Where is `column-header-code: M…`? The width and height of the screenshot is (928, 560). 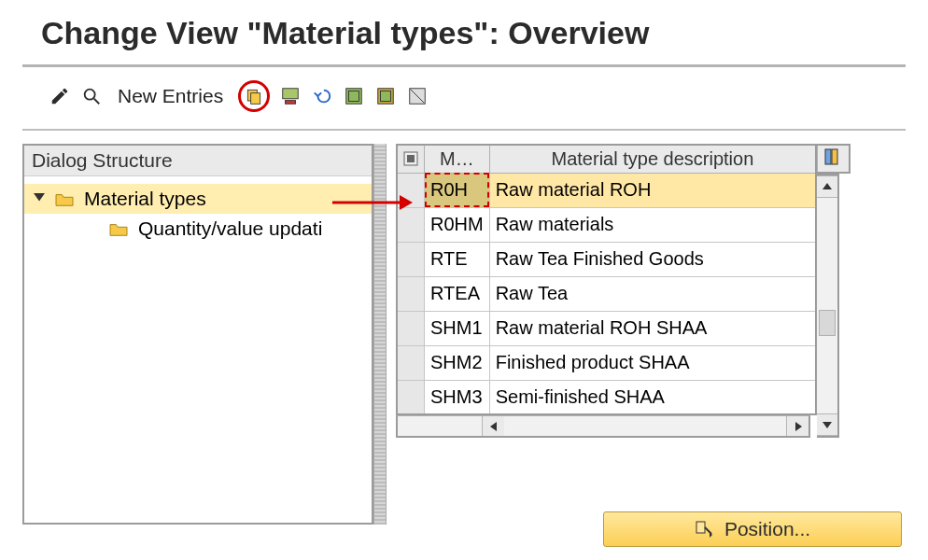
column-header-code: M… is located at coordinates (457, 159).